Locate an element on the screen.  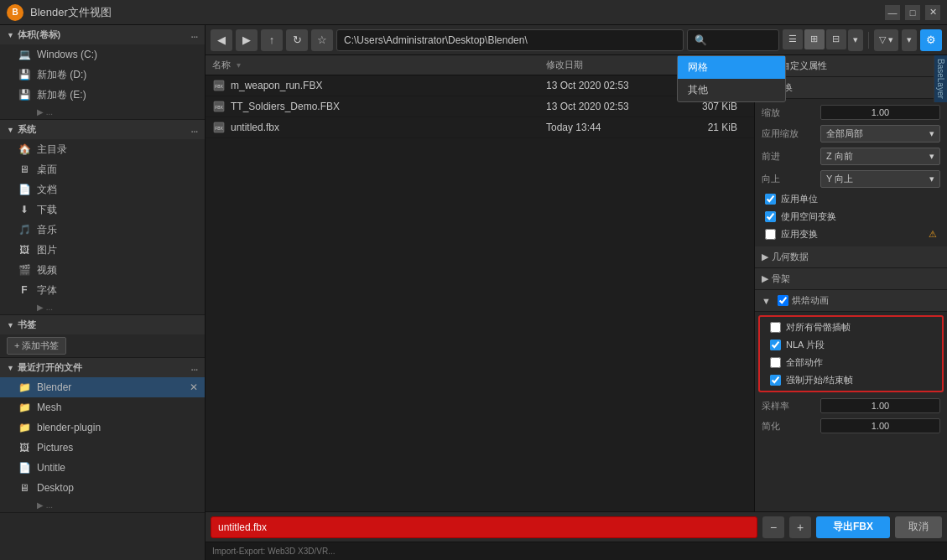
view-dropdown-button: ▾ is located at coordinates (856, 40).